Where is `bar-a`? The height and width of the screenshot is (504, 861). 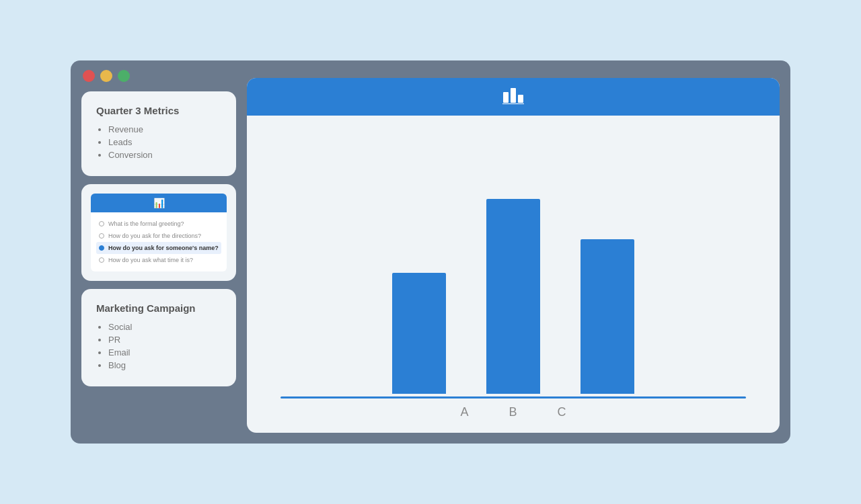
bar-a is located at coordinates (419, 333).